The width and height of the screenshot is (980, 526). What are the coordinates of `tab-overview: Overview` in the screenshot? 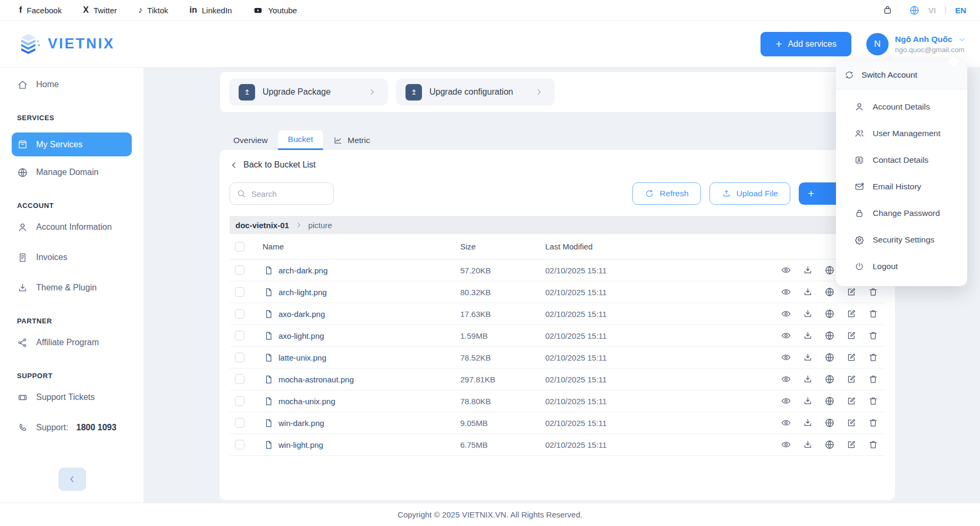 It's located at (251, 140).